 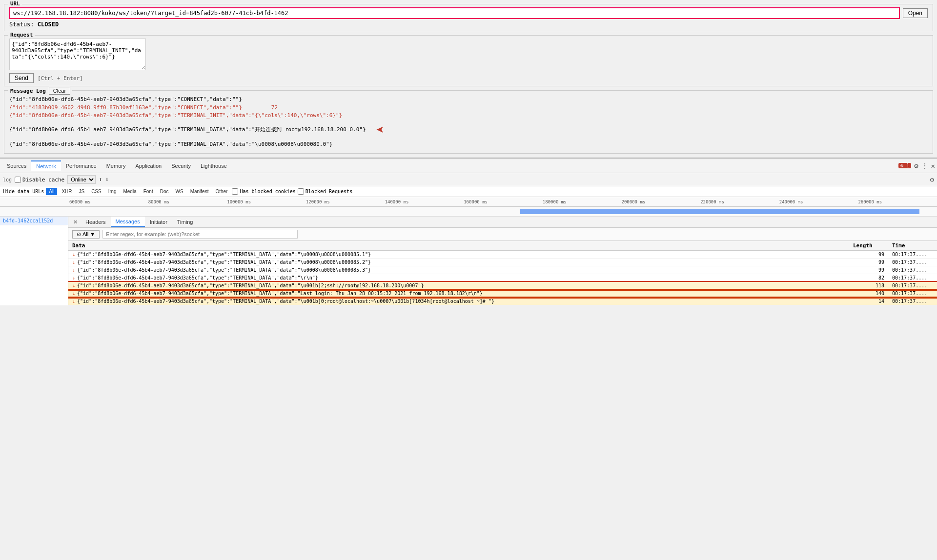 I want to click on blocked-cookies-label: Has blocked cookies, so click(x=264, y=191).